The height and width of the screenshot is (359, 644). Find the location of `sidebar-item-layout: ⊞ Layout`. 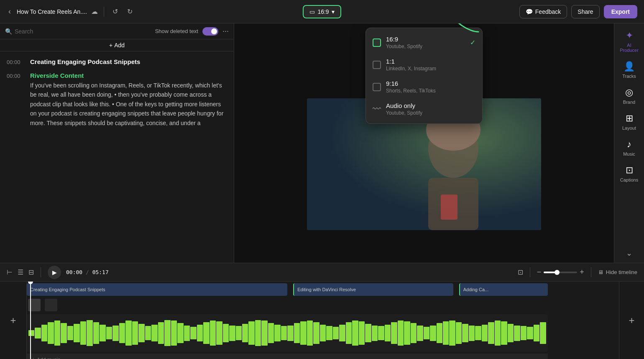

sidebar-item-layout: ⊞ Layout is located at coordinates (629, 122).